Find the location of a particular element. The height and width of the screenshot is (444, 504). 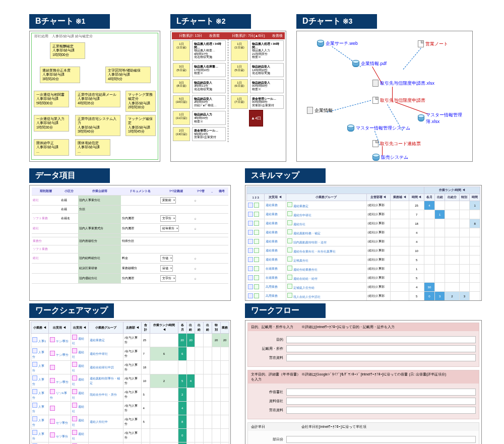

sm-grp: 週給業務定 is located at coordinates (326, 206).